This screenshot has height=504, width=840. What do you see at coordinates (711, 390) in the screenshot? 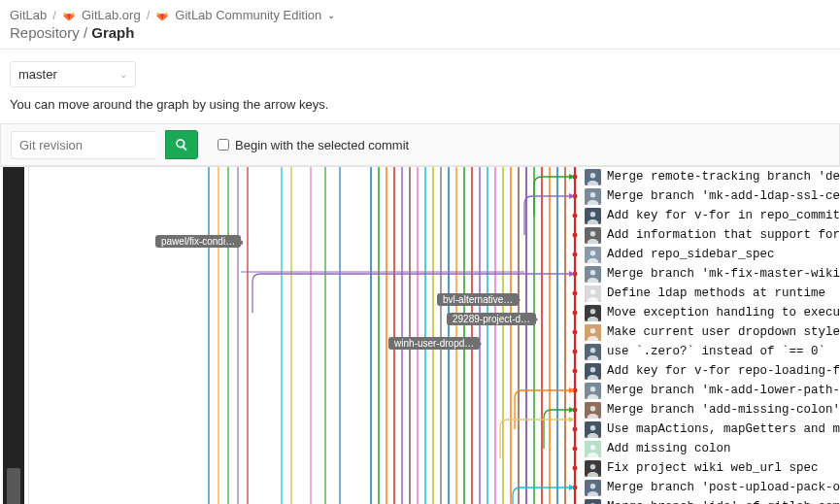
I see `commit-row: Merge branch 'mk-add-lower-path-index` at bounding box center [711, 390].